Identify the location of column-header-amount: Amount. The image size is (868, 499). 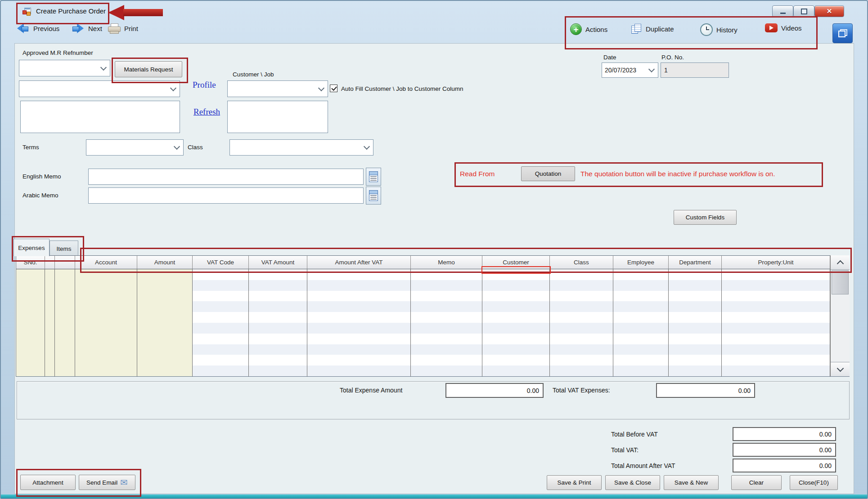
(165, 263).